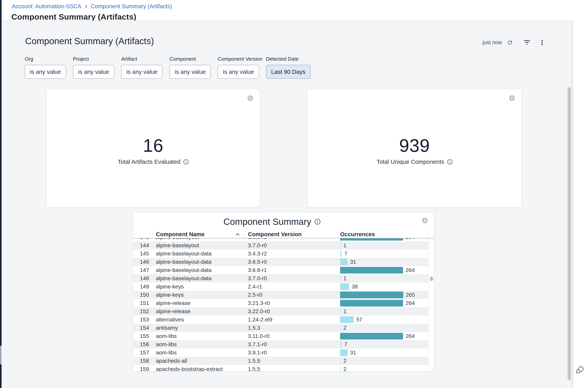 The width and height of the screenshot is (588, 388). Describe the element at coordinates (382, 361) in the screenshot. I see `occurrences-cell: 2` at that location.